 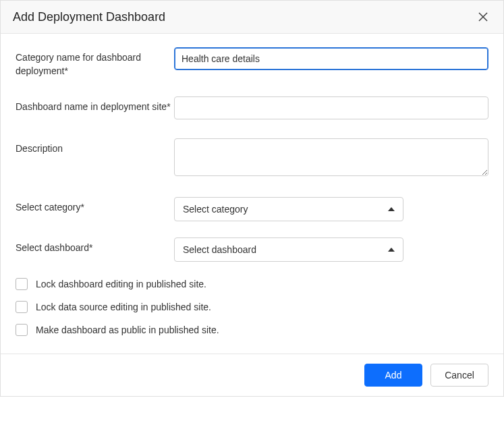 I want to click on dialog-title: Add Deployment Dashboard, so click(x=89, y=18).